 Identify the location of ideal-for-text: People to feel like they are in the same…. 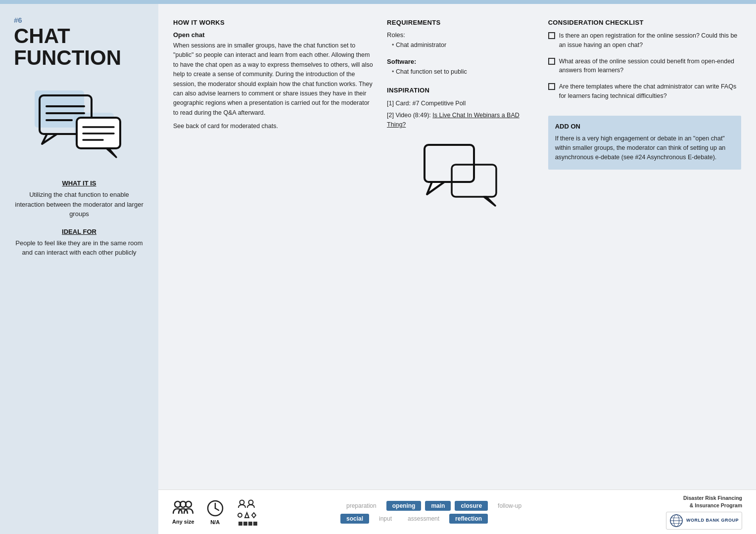
(79, 248).